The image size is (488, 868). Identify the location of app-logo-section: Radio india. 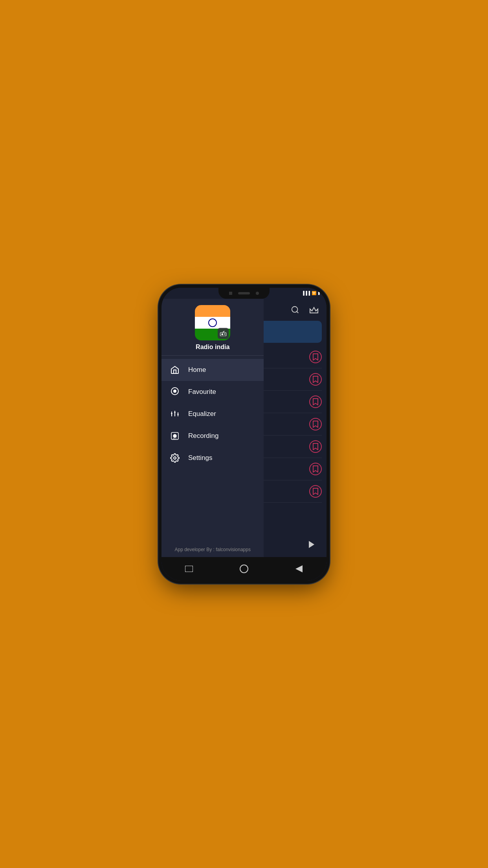
(213, 327).